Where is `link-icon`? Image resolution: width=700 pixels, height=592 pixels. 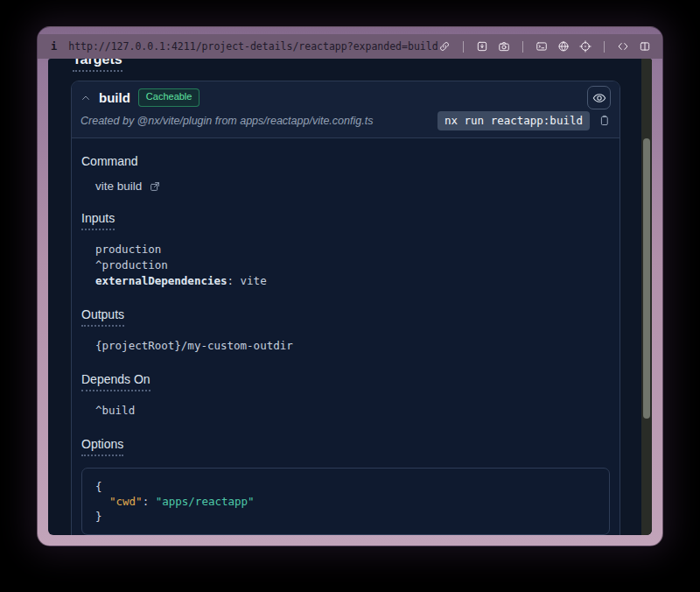 link-icon is located at coordinates (444, 46).